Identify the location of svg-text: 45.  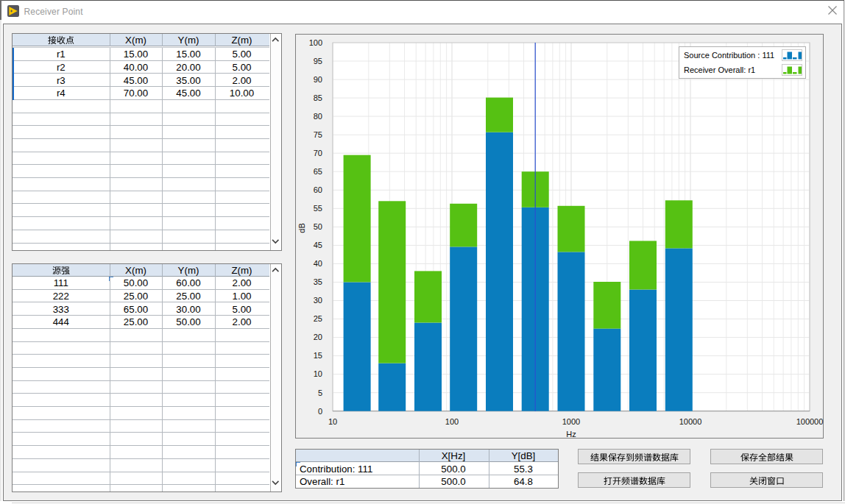
(318, 245).